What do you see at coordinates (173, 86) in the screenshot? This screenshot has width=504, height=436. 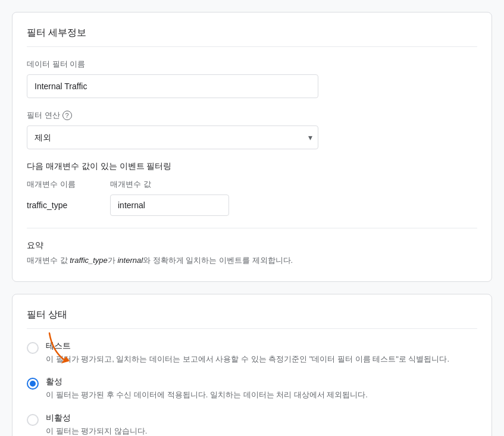 I see `filter-name-input` at bounding box center [173, 86].